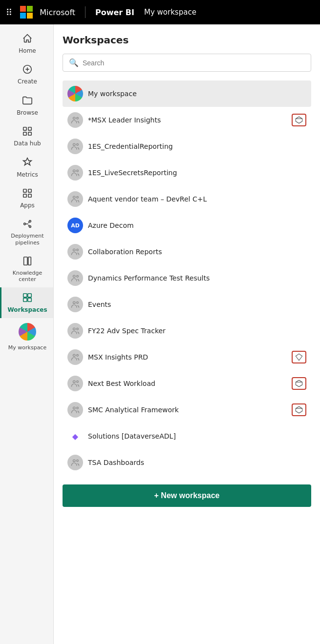  I want to click on search-bar: 🔍, so click(187, 62).